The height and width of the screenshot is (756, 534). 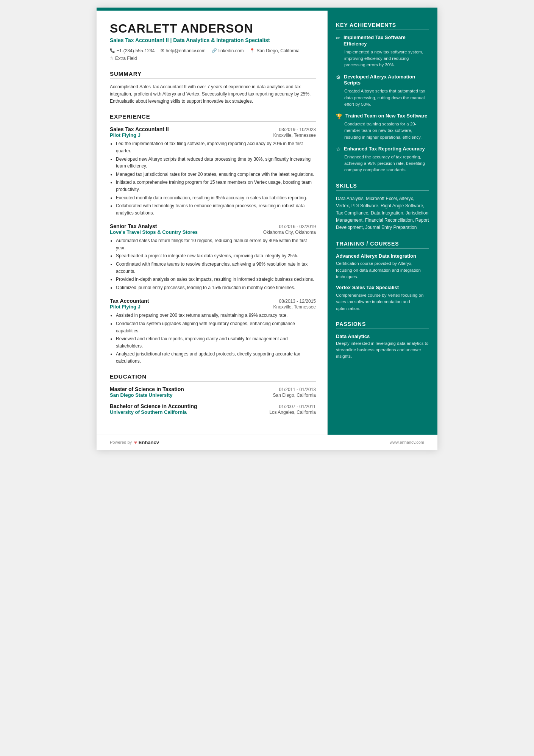 I want to click on achievement-title-4: Enhanced Tax Reporting Accuracy, so click(x=384, y=149).